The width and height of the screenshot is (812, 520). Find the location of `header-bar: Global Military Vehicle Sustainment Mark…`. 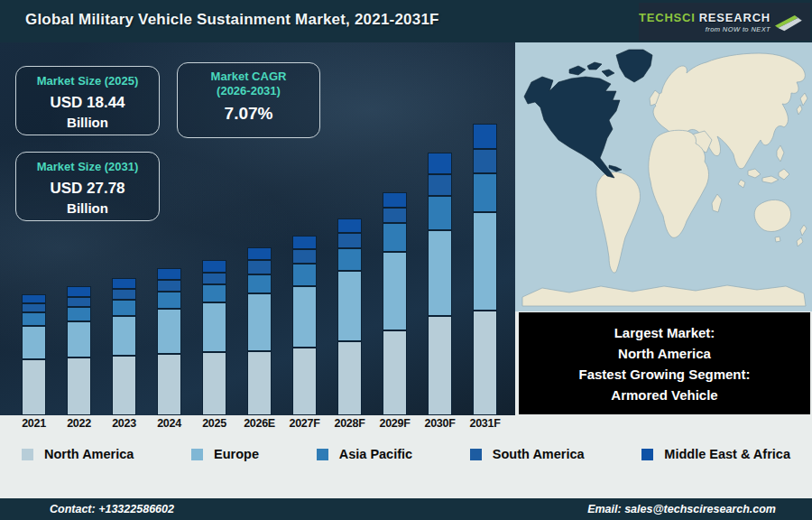

header-bar: Global Military Vehicle Sustainment Mark… is located at coordinates (406, 22).